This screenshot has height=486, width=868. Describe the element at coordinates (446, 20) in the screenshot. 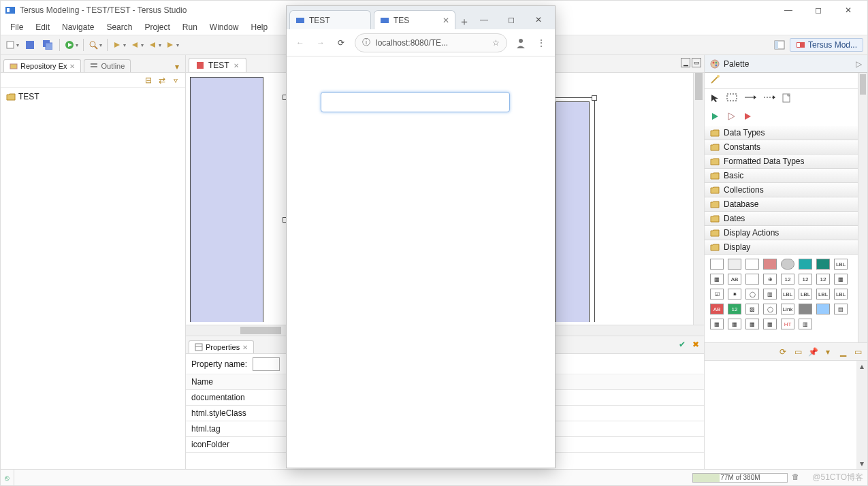

I see `tab-close-icon: ✕` at that location.